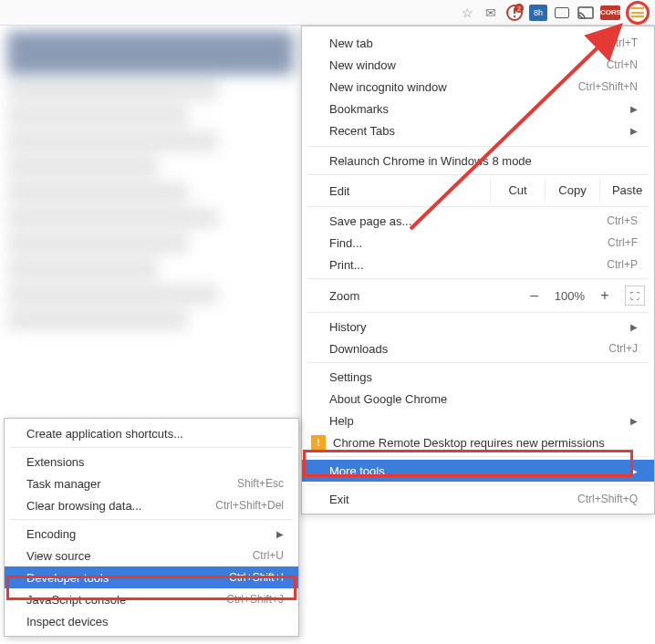  What do you see at coordinates (638, 13) in the screenshot?
I see `hamburger-menu-icon` at bounding box center [638, 13].